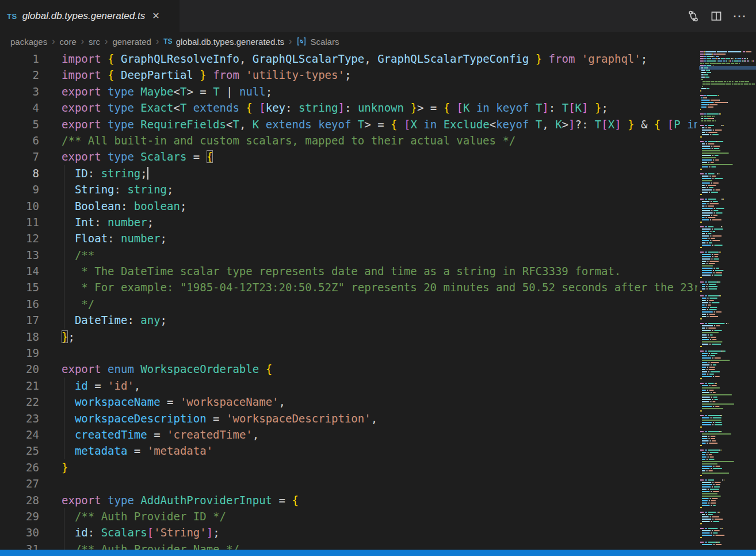 This screenshot has height=556, width=756. Describe the element at coordinates (20, 516) in the screenshot. I see `line-number: 29` at that location.